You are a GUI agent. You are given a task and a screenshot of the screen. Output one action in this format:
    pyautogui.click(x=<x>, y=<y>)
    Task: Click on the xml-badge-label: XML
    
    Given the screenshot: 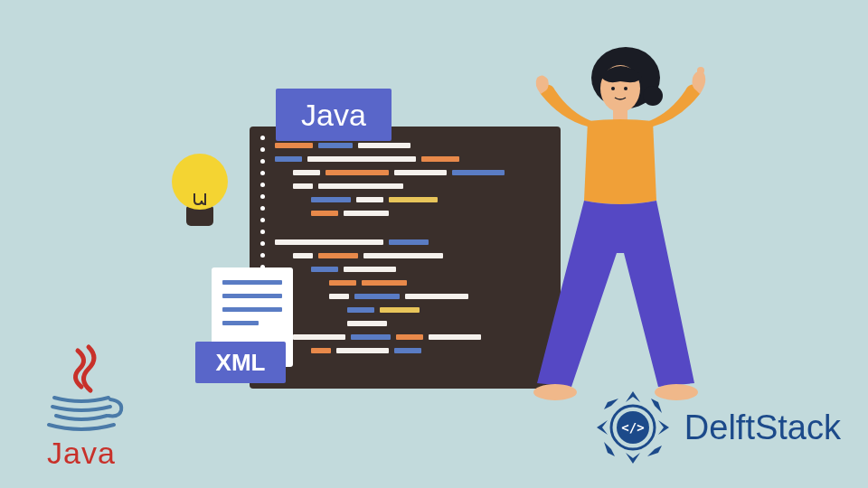 What is the action you would take?
    pyautogui.click(x=241, y=363)
    